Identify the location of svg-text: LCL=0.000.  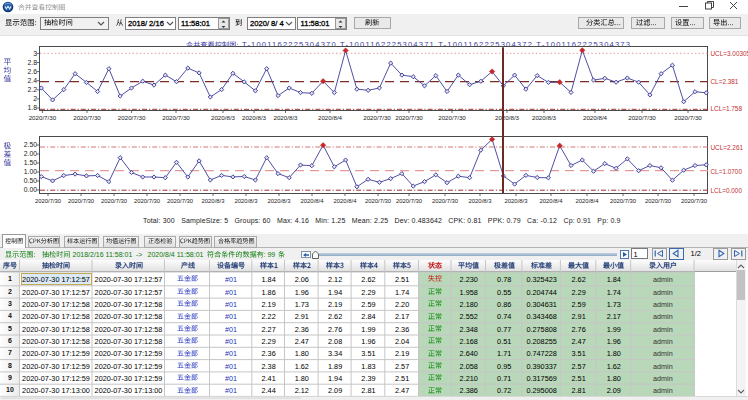
(727, 190).